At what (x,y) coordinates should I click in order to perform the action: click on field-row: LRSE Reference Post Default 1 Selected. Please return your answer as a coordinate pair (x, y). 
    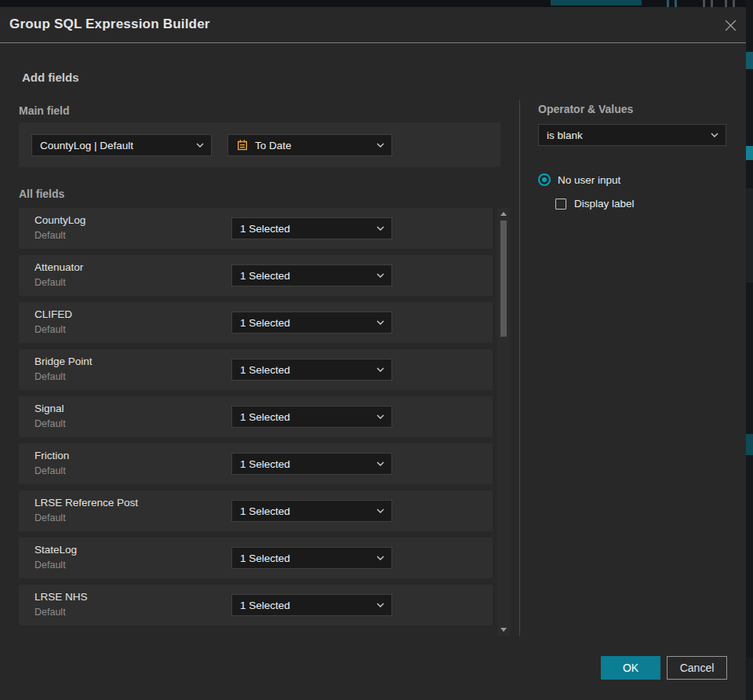
    Looking at the image, I should click on (256, 511).